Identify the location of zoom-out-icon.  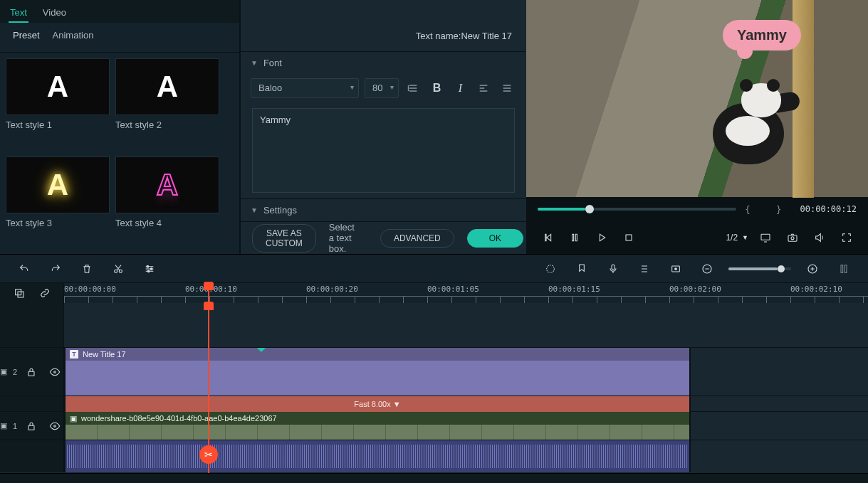
(707, 269).